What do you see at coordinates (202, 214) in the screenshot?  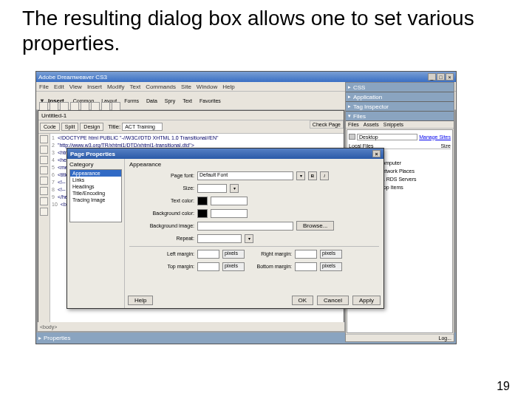 I see `bg-color-swatch` at bounding box center [202, 214].